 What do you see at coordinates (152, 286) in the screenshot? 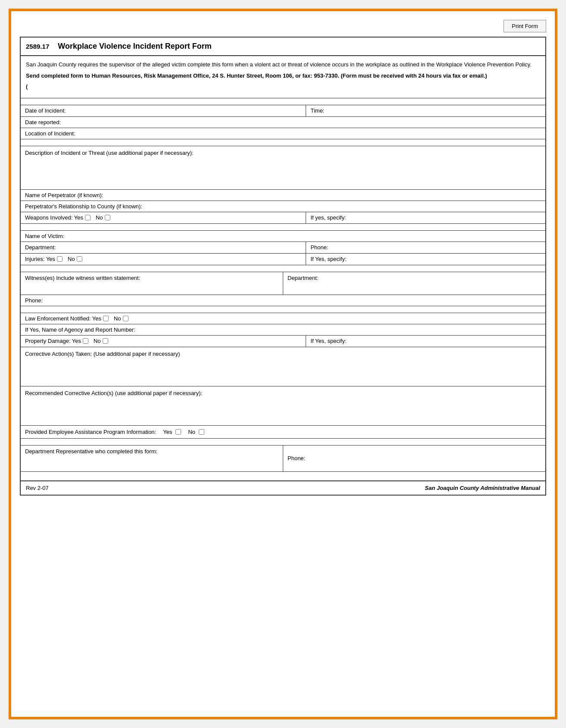
I see `witnesses-input` at bounding box center [152, 286].